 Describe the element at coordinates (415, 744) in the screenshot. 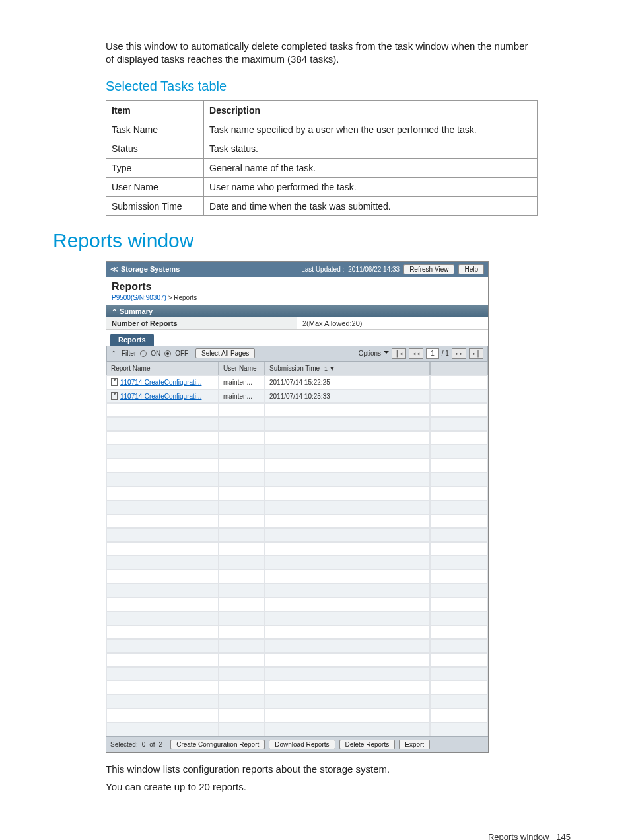

I see `export-button: Export` at that location.